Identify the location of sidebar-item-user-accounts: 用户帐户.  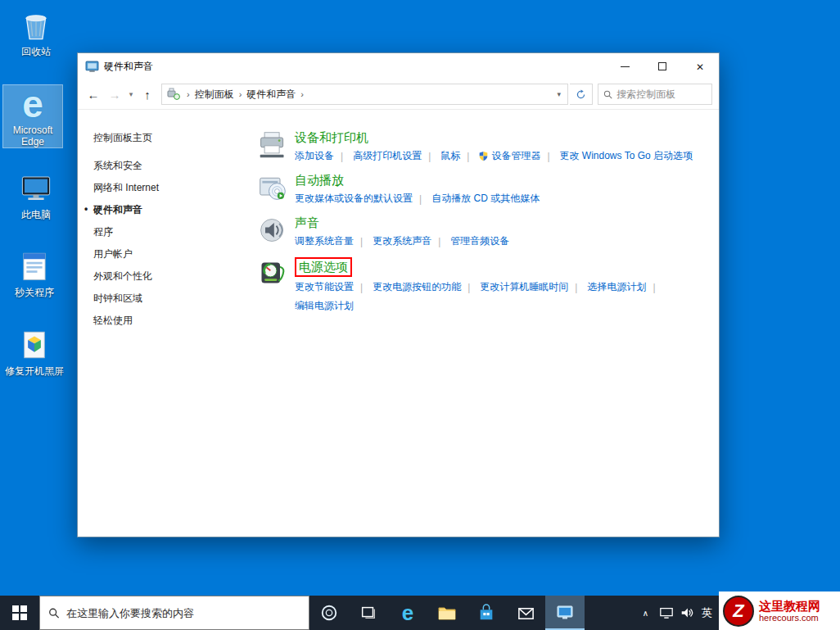
(167, 254).